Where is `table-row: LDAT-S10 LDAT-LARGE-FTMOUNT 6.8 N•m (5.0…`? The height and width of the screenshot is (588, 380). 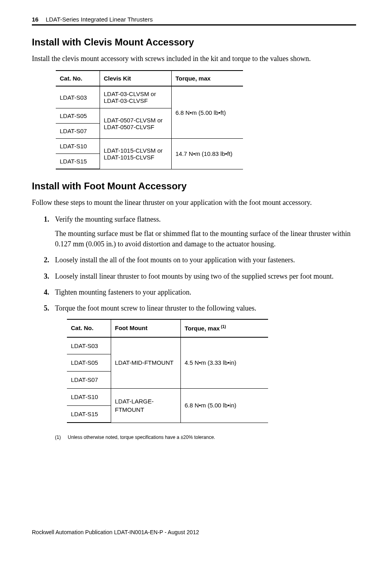
table-row: LDAT-S10 LDAT-LARGE-FTMOUNT 6.8 N•m (5.0… is located at coordinates (167, 397).